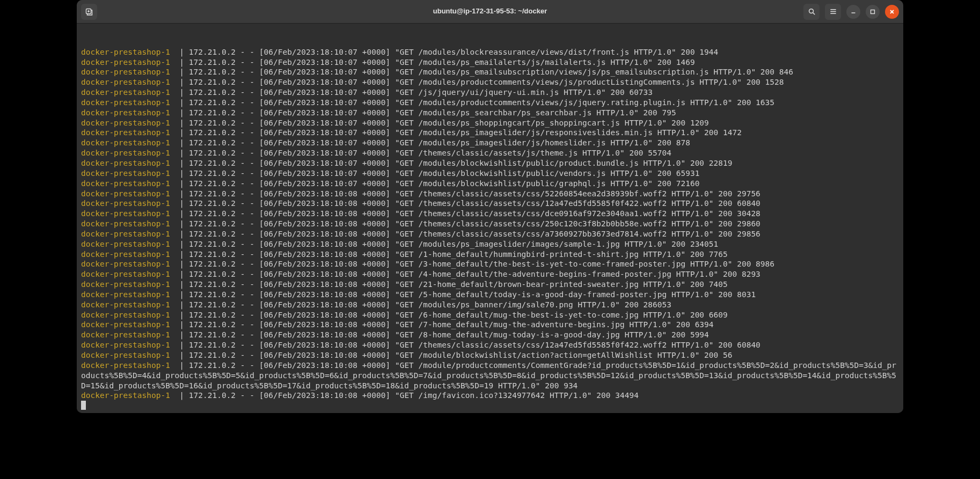 The image size is (980, 479). Describe the element at coordinates (892, 12) in the screenshot. I see `close-button` at that location.